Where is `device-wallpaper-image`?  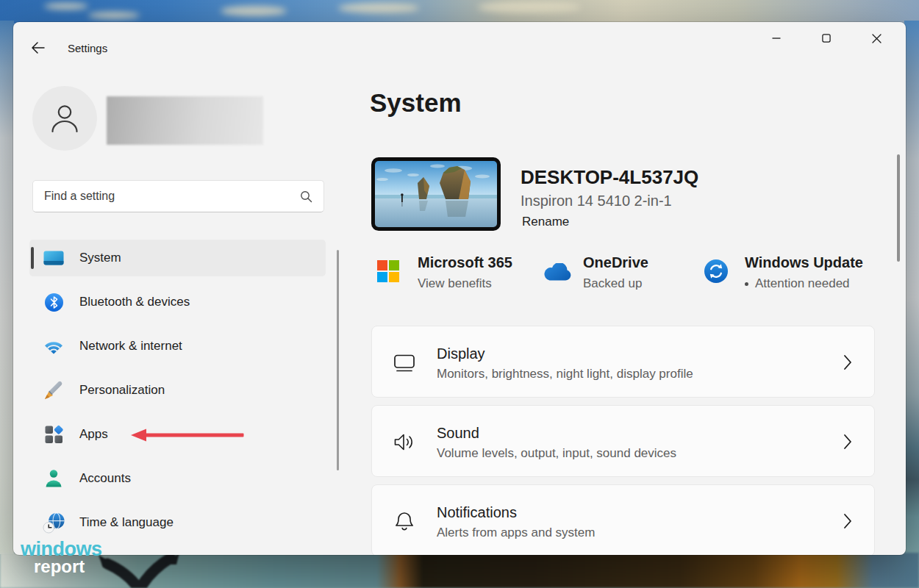
device-wallpaper-image is located at coordinates (436, 194).